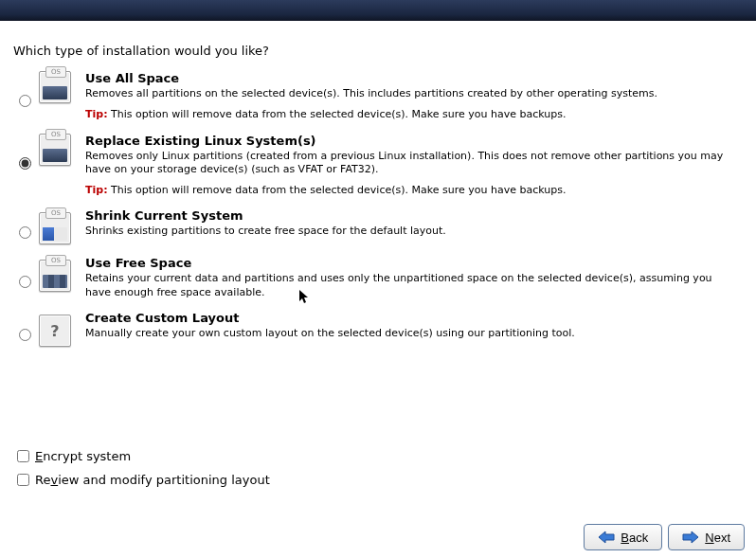 The height and width of the screenshot is (558, 756). I want to click on top-banner, so click(378, 10).